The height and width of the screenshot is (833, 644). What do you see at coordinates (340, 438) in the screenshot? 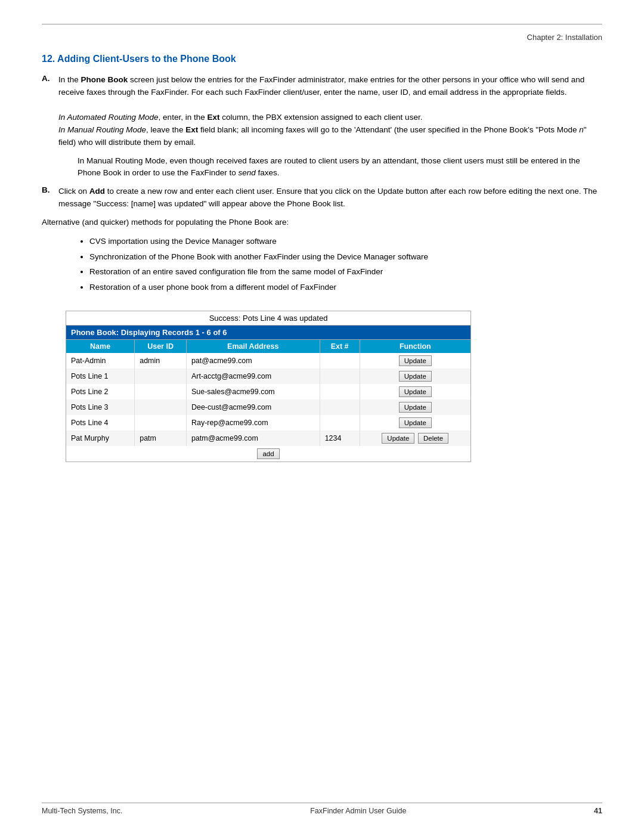
I see `cell-ext: 1234` at bounding box center [340, 438].